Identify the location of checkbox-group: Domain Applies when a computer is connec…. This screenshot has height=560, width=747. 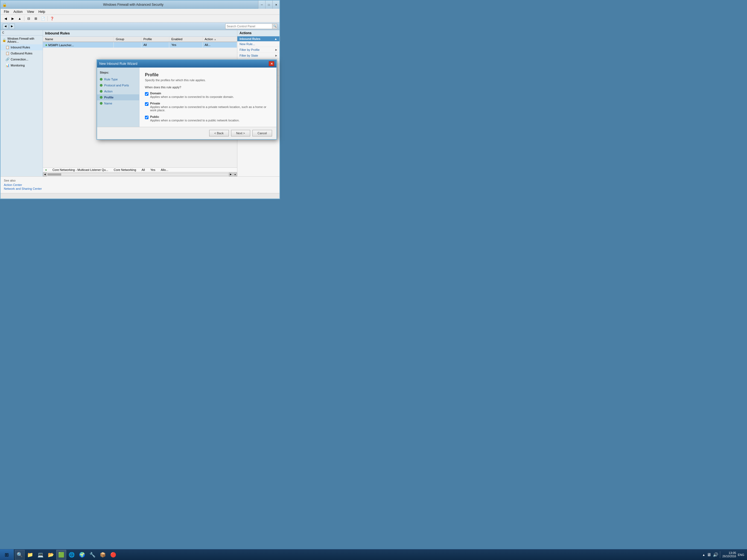
(208, 107).